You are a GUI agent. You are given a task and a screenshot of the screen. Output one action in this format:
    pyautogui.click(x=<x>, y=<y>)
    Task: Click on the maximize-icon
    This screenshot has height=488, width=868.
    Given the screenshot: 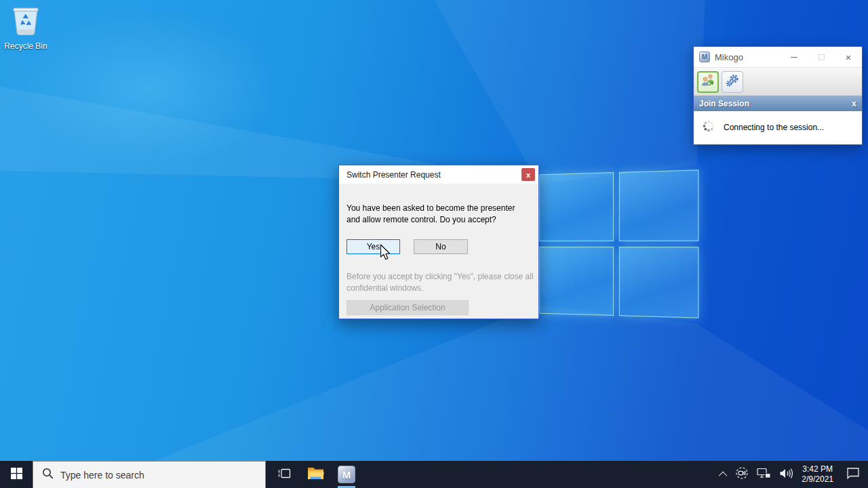 What is the action you would take?
    pyautogui.click(x=822, y=57)
    